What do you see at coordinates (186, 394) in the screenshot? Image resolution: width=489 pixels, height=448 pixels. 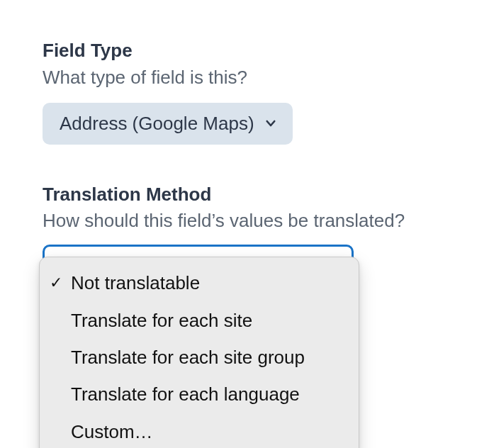 I see `dropdown-item-label: Translate for each language` at bounding box center [186, 394].